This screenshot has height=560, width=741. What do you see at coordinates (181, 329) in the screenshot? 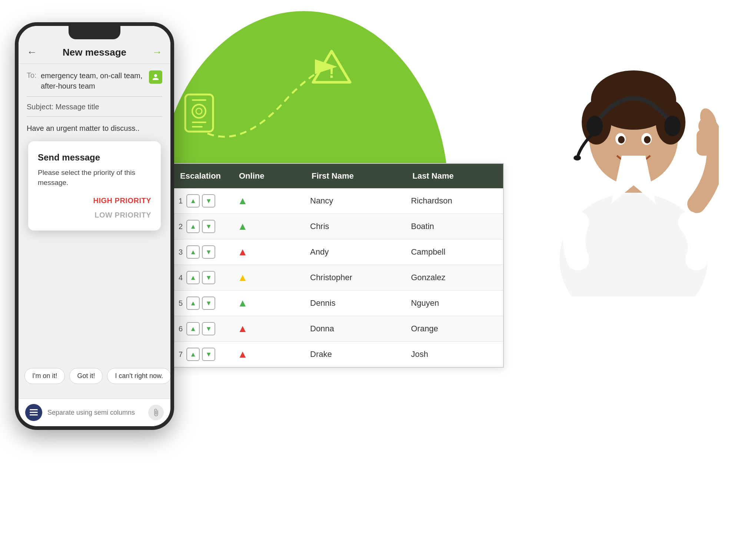
I see `row-number: 6` at bounding box center [181, 329].